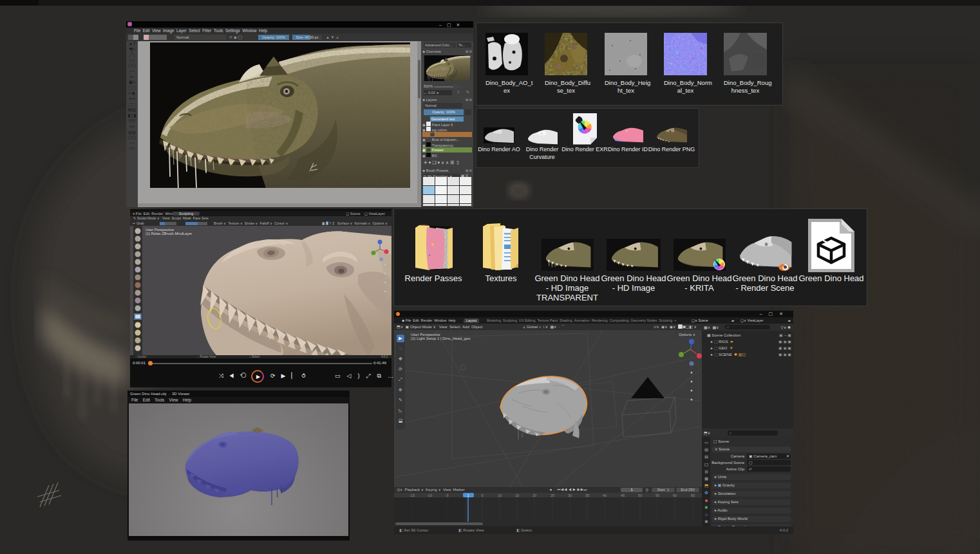 The image size is (980, 554). I want to click on svg-text: 65, so click(693, 495).